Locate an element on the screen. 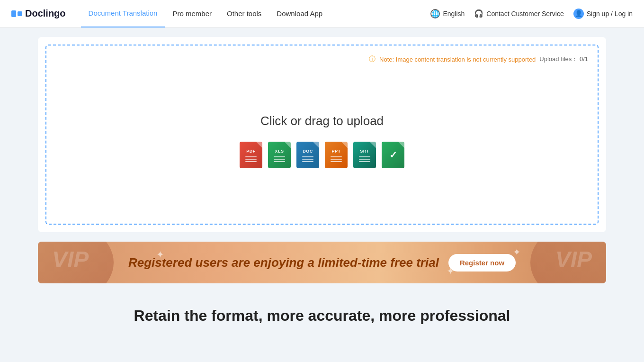 The height and width of the screenshot is (362, 644). file-icon-pptx: PPT is located at coordinates (336, 155).